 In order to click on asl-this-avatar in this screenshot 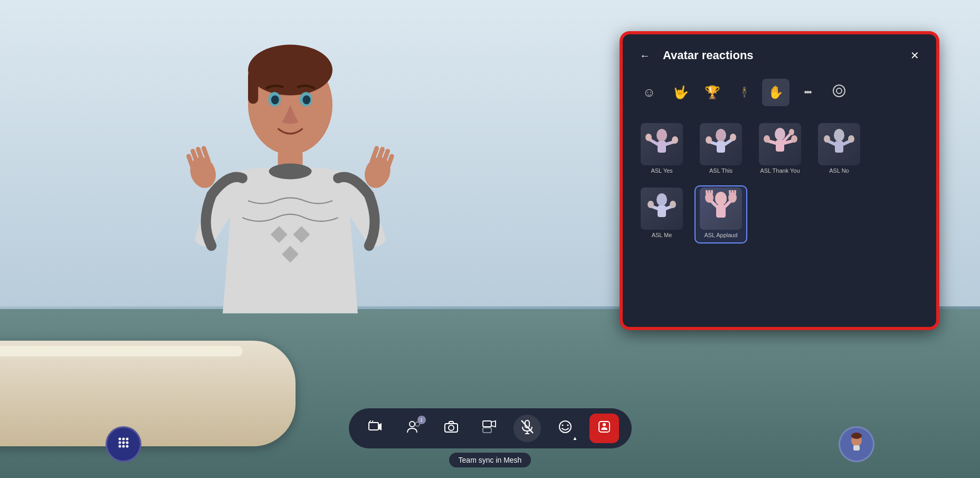, I will do `click(721, 144)`.